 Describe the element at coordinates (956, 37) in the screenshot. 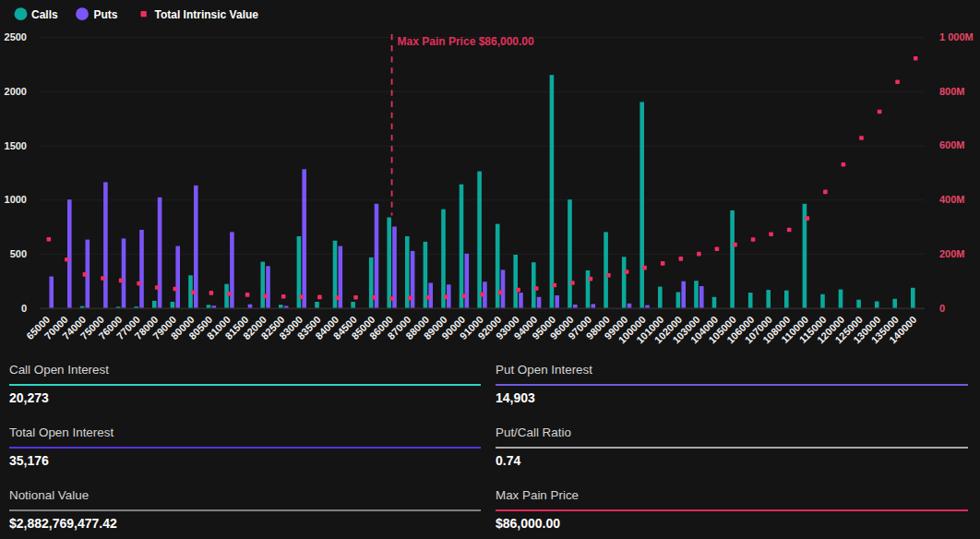

I see `svg-text: 1 000M` at that location.